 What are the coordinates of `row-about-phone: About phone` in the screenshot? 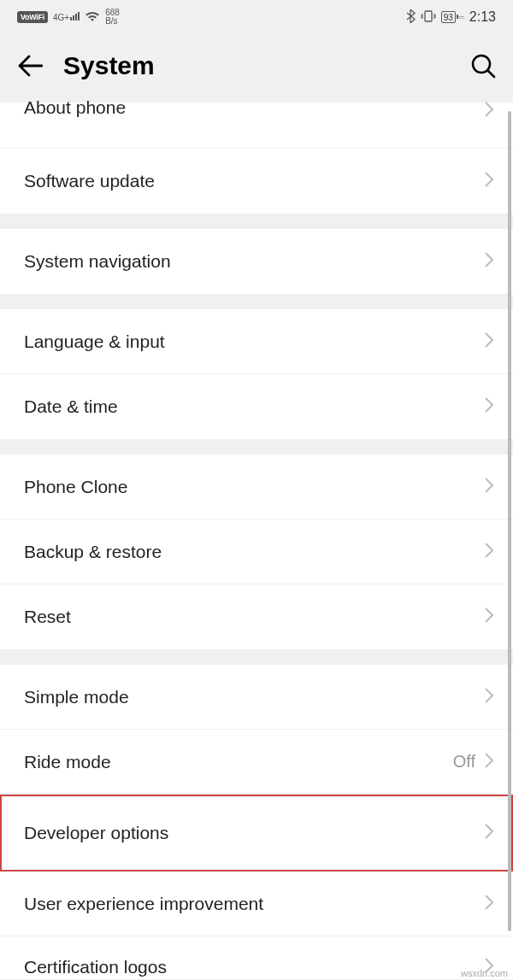 It's located at (256, 126).